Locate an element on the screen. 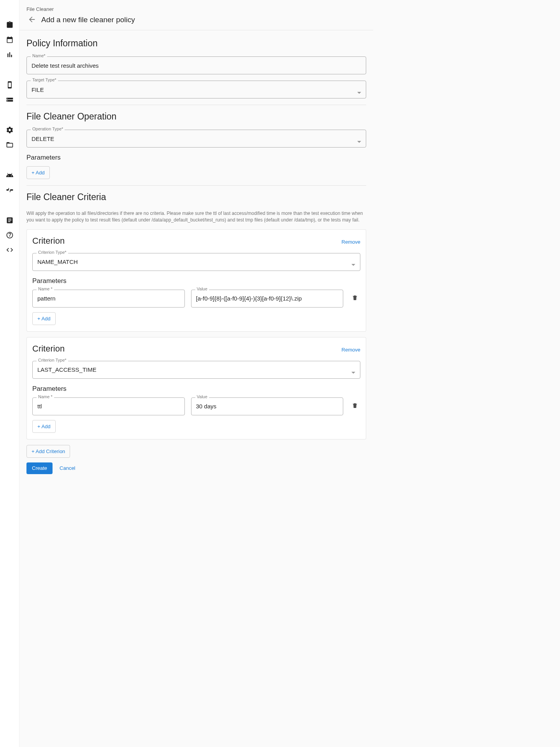 The width and height of the screenshot is (560, 747). code-icon is located at coordinates (10, 251).